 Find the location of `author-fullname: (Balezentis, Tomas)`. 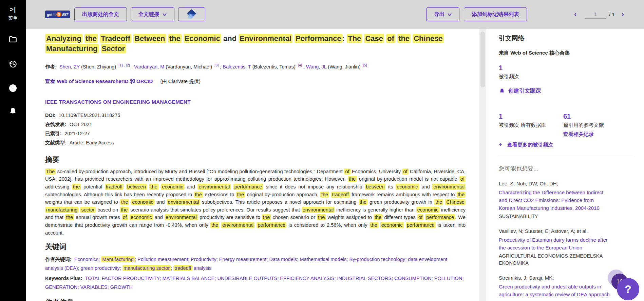

author-fullname: (Balezentis, Tomas) is located at coordinates (274, 67).